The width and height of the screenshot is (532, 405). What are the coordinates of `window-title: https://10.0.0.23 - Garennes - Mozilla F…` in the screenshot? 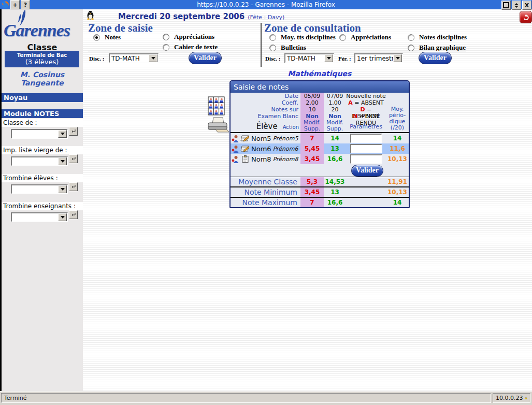 It's located at (266, 5).